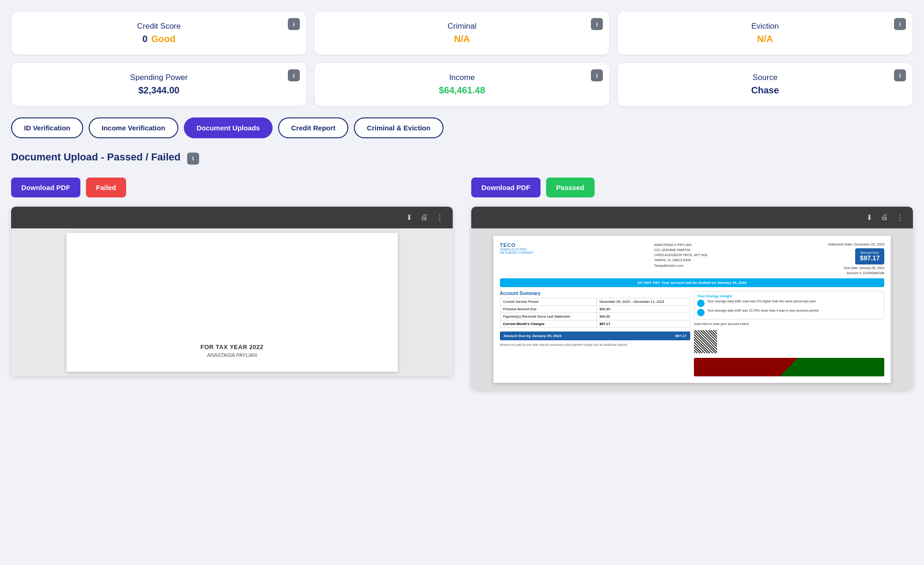 The width and height of the screenshot is (924, 565). What do you see at coordinates (595, 316) in the screenshot?
I see `table-row: Payment(s) Received Since Last Statement…` at bounding box center [595, 316].